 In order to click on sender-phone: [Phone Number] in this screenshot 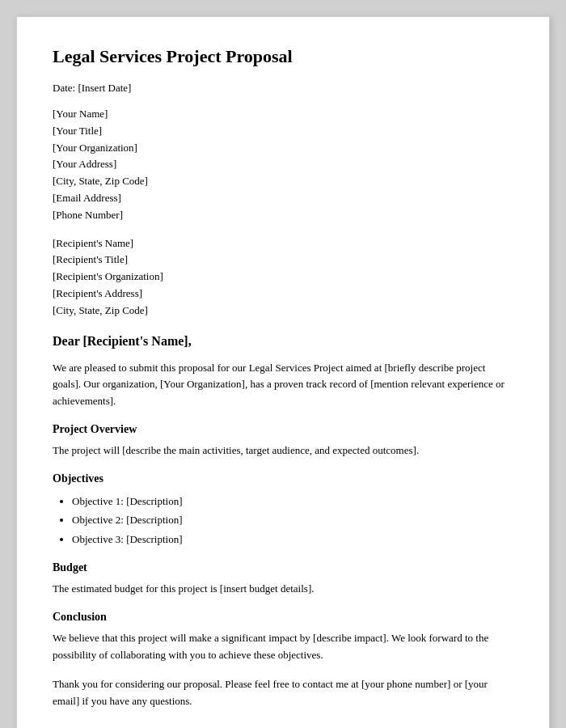, I will do `click(283, 215)`.